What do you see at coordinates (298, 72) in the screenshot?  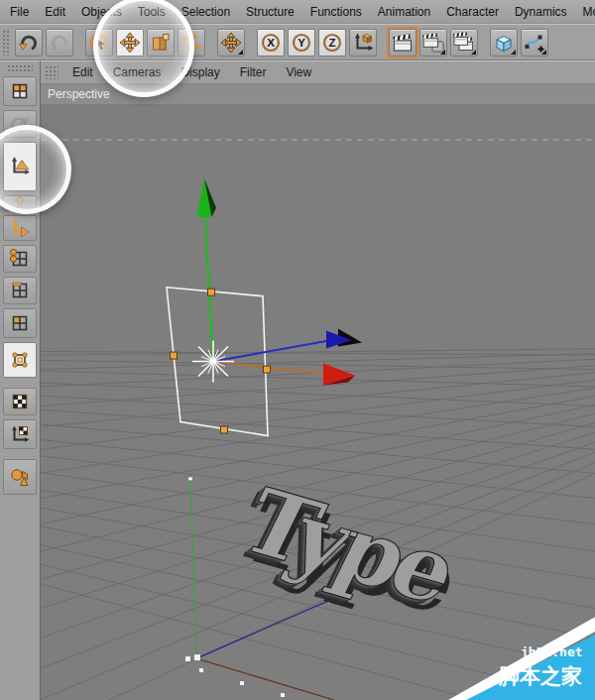 I see `viewport-menu-item: View` at bounding box center [298, 72].